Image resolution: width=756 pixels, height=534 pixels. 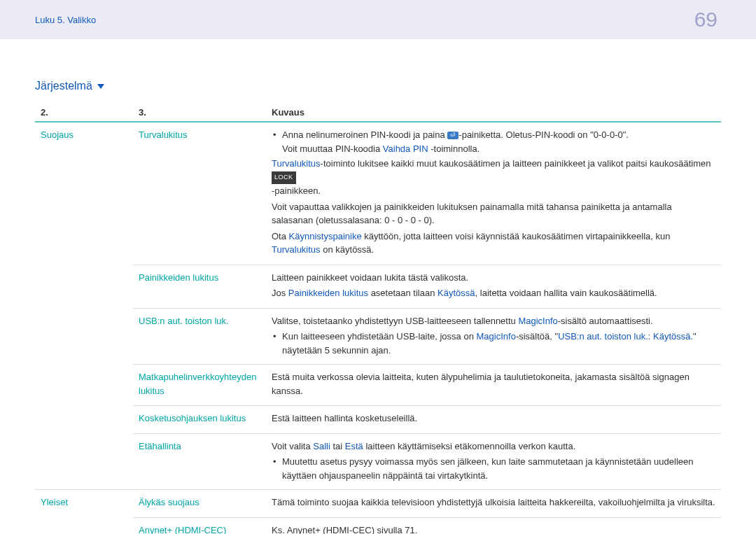 What do you see at coordinates (200, 385) in the screenshot?
I see `subcategory-cell: Matkapuhelinverkkoyhteyden lukitus` at bounding box center [200, 385].